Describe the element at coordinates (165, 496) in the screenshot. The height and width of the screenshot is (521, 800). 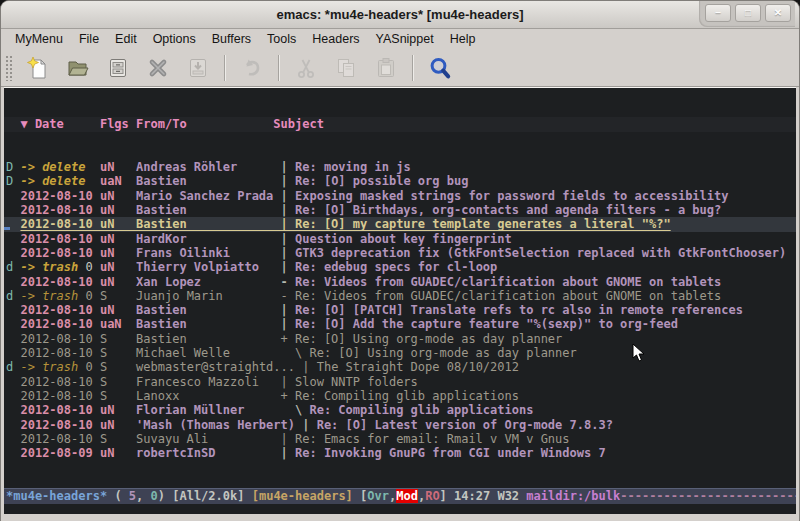
I see `text-segment: )` at that location.